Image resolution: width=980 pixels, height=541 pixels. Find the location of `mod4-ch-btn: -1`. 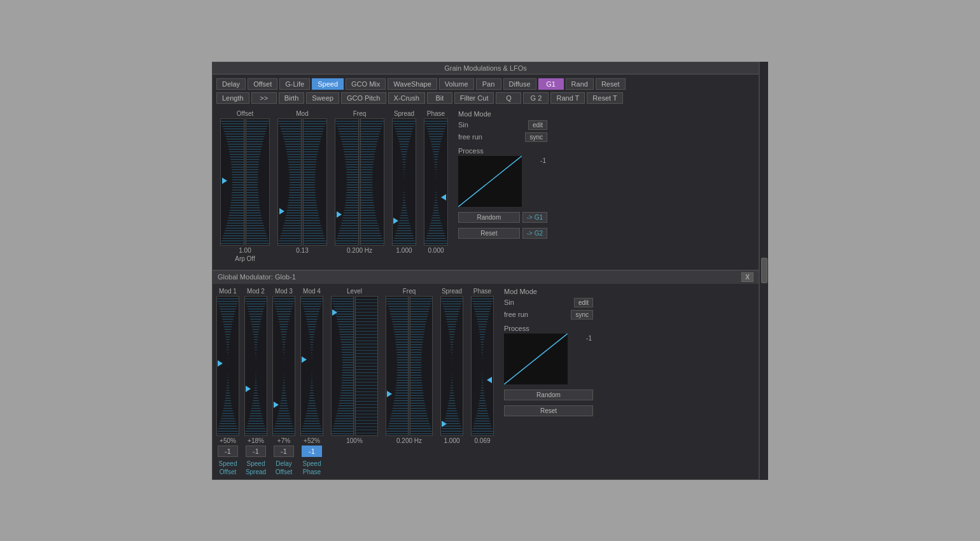

mod4-ch-btn: -1 is located at coordinates (312, 451).